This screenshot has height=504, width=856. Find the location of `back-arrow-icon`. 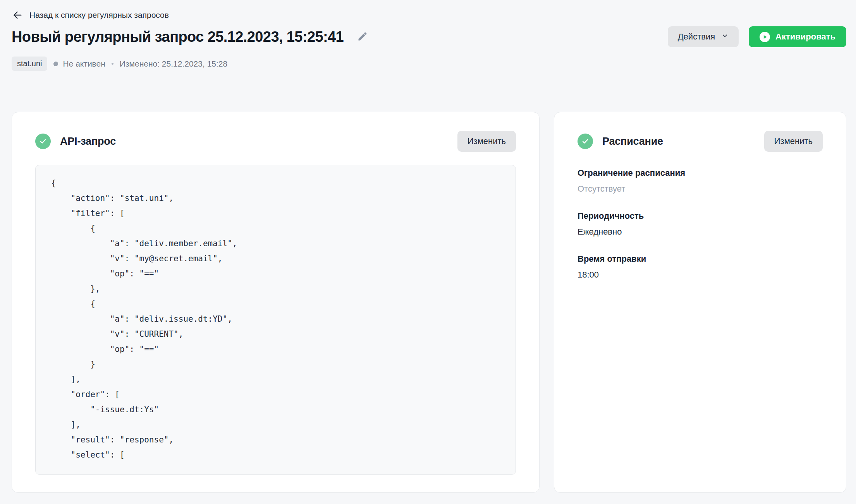

back-arrow-icon is located at coordinates (17, 15).